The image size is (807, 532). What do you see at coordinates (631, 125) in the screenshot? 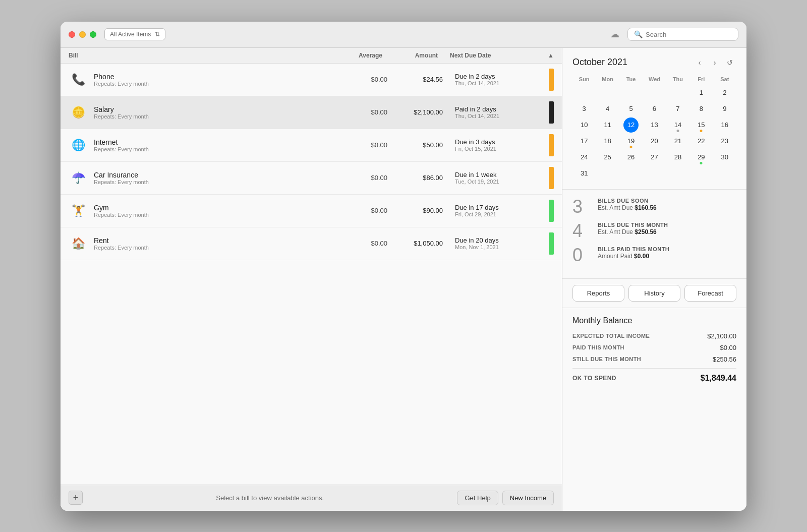
I see `cal-day-12-today: 12` at bounding box center [631, 125].